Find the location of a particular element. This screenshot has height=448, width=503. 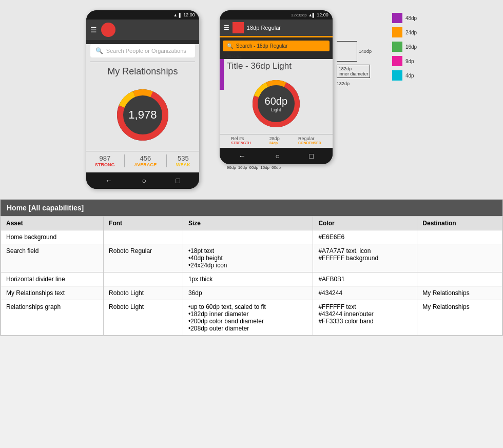

cell-3-0: My Relationships text is located at coordinates (52, 294).